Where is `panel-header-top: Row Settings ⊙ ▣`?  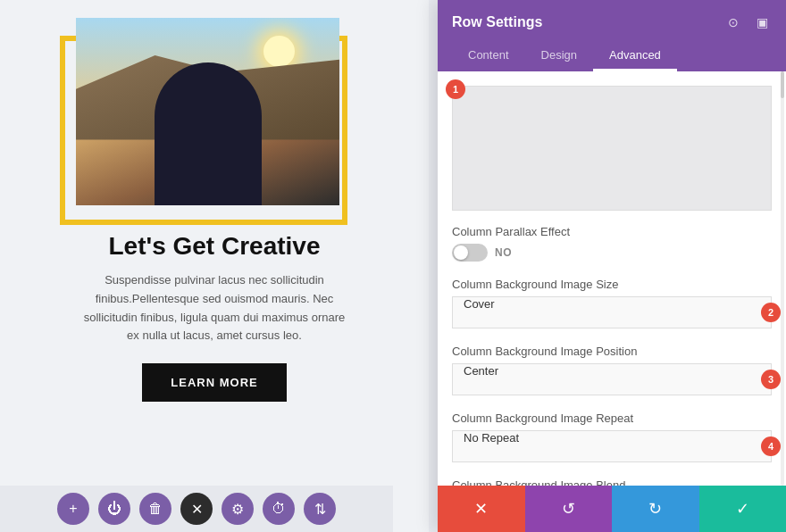 panel-header-top: Row Settings ⊙ ▣ is located at coordinates (612, 22).